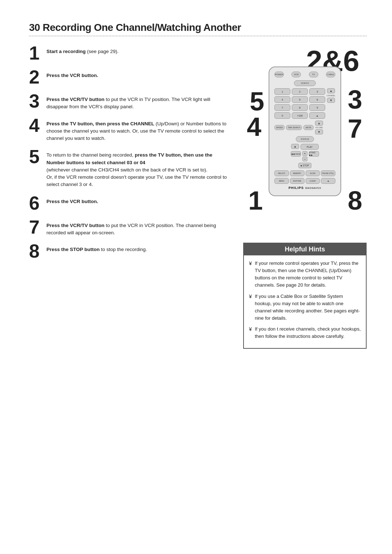  Describe the element at coordinates (129, 252) in the screenshot. I see `step-8: 8 Press the STOP button to stop the reco…` at that location.